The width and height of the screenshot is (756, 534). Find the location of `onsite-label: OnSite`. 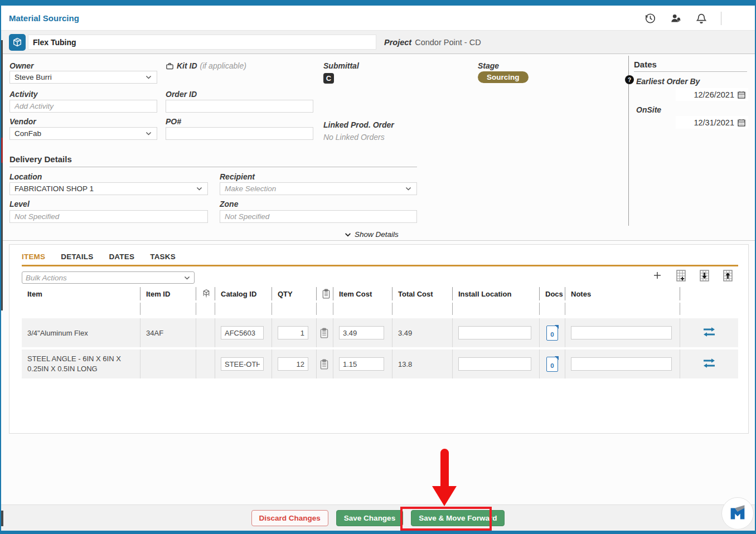

onsite-label: OnSite is located at coordinates (649, 110).